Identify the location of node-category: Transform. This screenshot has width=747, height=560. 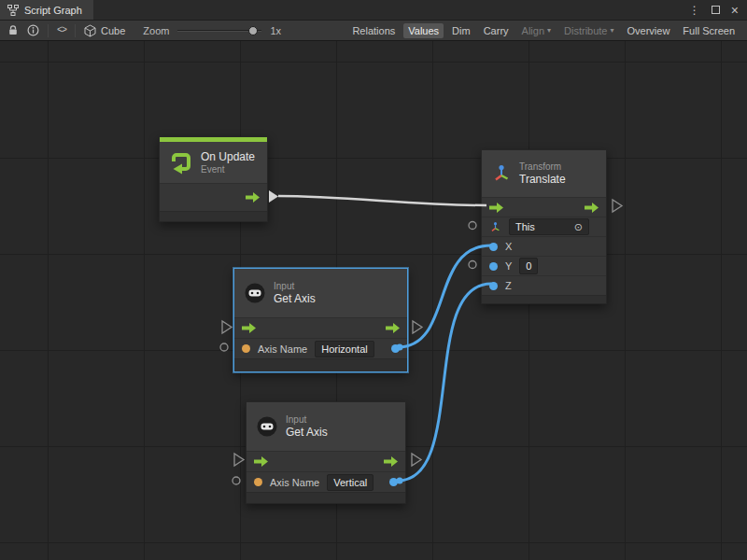
(543, 166).